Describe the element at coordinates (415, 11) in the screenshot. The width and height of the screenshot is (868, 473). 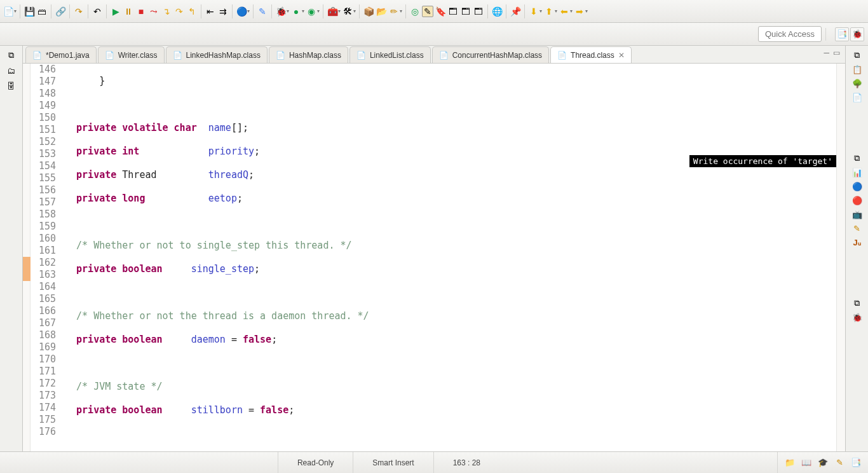
I see `open-type-icon: ◎` at that location.